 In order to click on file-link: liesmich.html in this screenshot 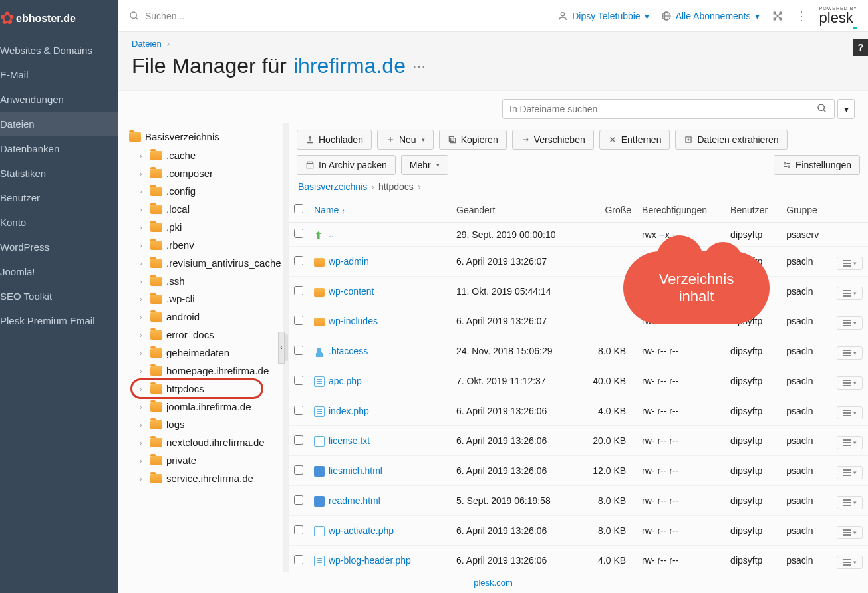, I will do `click(355, 471)`.